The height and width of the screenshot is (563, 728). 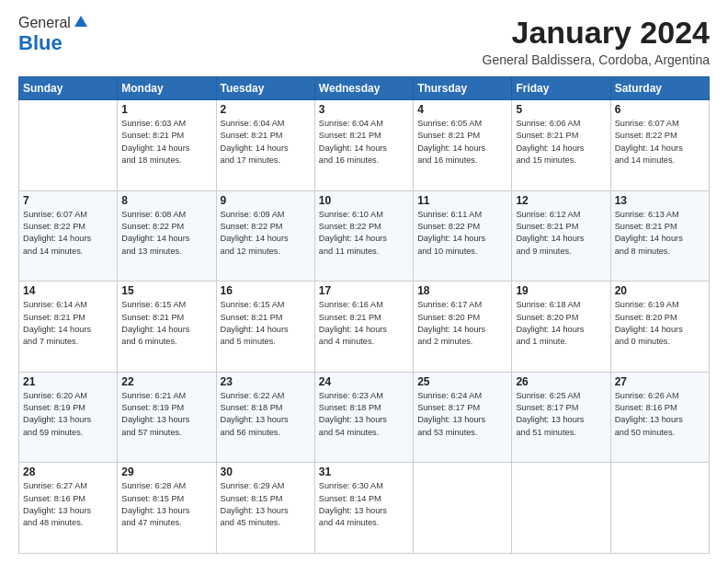 What do you see at coordinates (265, 236) in the screenshot?
I see `calendar-cell: 9Sunrise: 6:09 AM Sunset: 8:22 PM Daylig…` at bounding box center [265, 236].